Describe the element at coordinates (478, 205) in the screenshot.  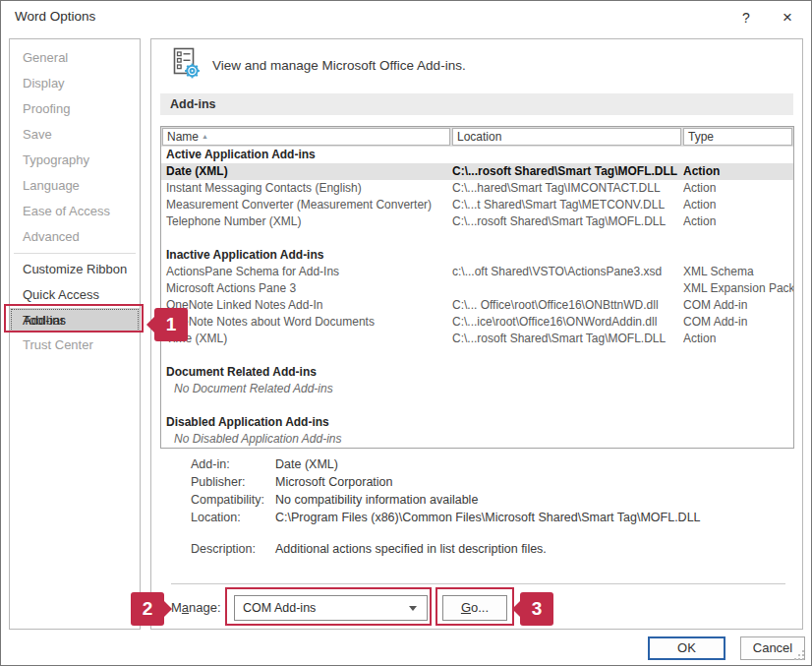
I see `table-row: Measurement Converter (Measurement Conve…` at that location.